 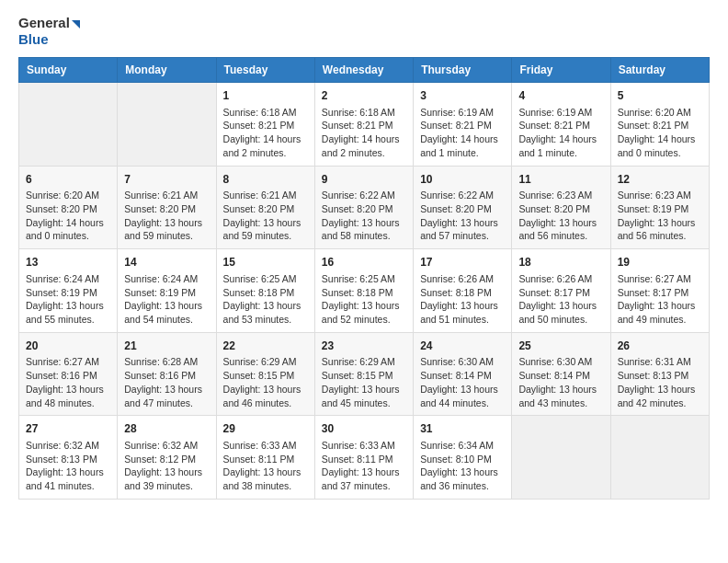 What do you see at coordinates (462, 96) in the screenshot?
I see `day-number: 3` at bounding box center [462, 96].